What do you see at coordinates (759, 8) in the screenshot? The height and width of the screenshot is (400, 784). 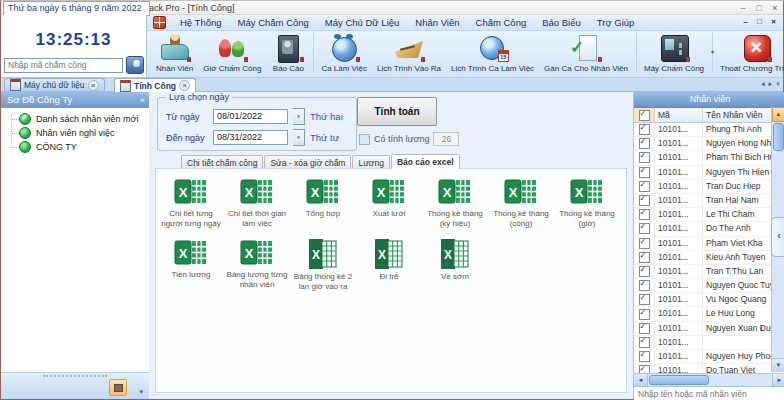 I see `restore-button: □` at bounding box center [759, 8].